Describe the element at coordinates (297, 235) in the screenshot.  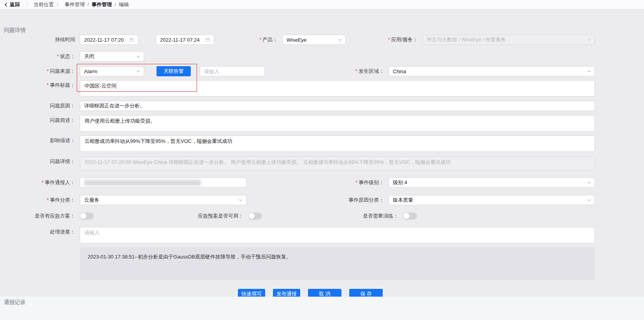
I see `row-progress: 处理进展：` at that location.